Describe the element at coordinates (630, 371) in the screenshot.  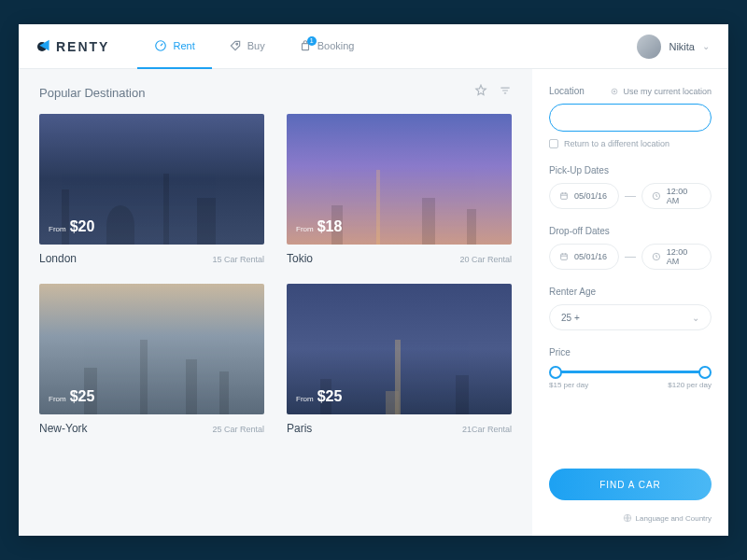
I see `price-slider` at that location.